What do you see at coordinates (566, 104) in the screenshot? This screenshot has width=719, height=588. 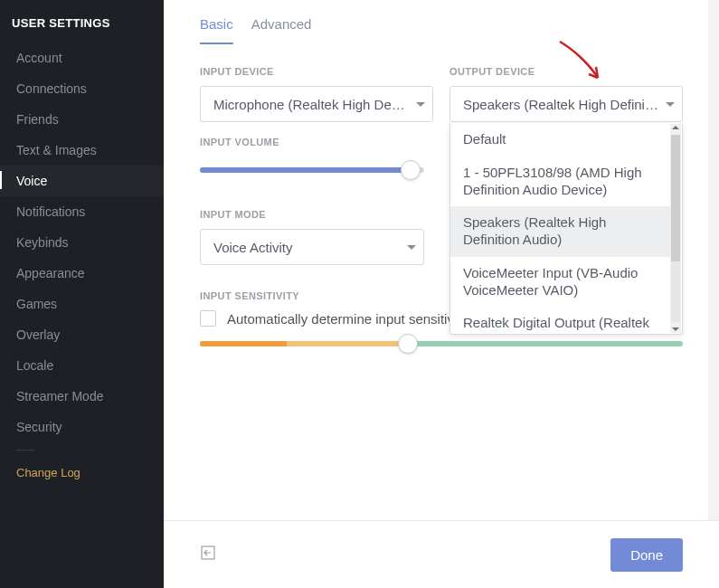 I see `output-device-select: Speakers (Realtek High Defini…` at bounding box center [566, 104].